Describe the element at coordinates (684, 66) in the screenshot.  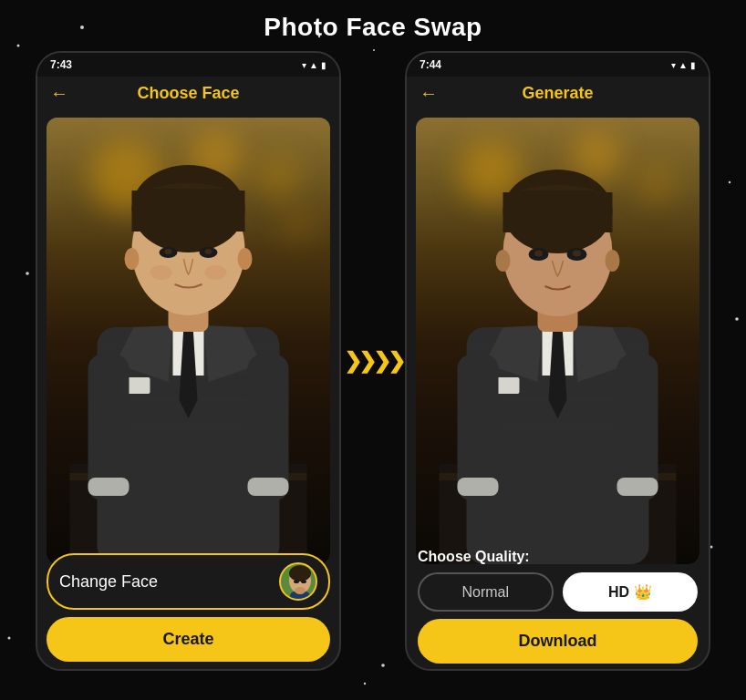
I see `status-icons-right: ▾ ▲ ▮` at that location.